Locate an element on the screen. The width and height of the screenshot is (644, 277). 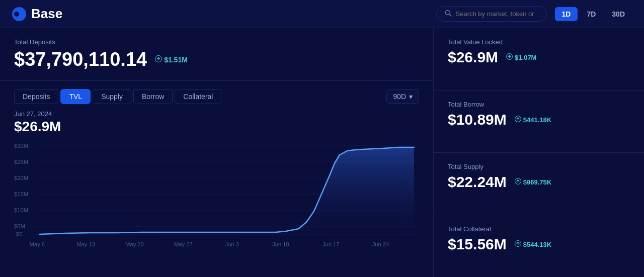
time-period-buttons: 1D 7D 30D is located at coordinates (594, 14).